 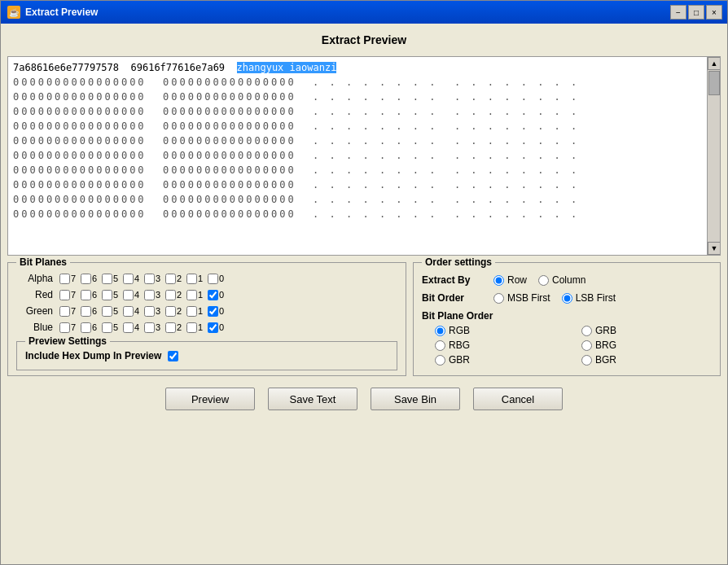 What do you see at coordinates (65, 327) in the screenshot?
I see `blue-bit-7-checkbox` at bounding box center [65, 327].